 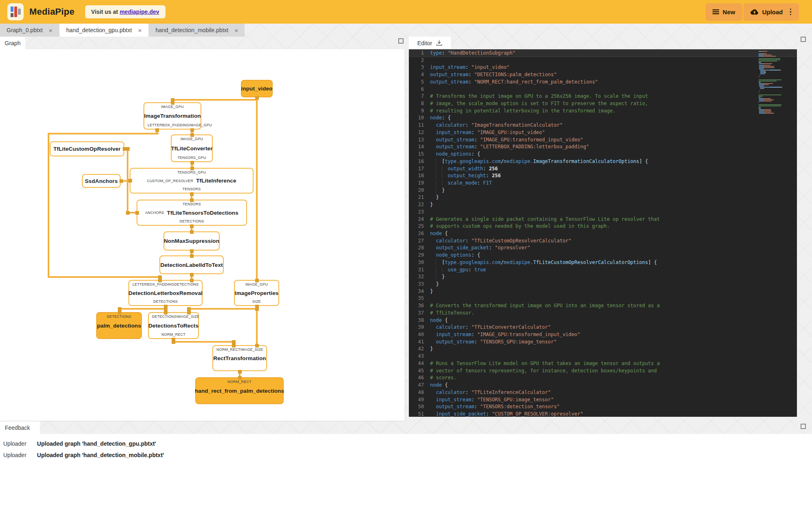 I want to click on menu-icon, so click(x=716, y=12).